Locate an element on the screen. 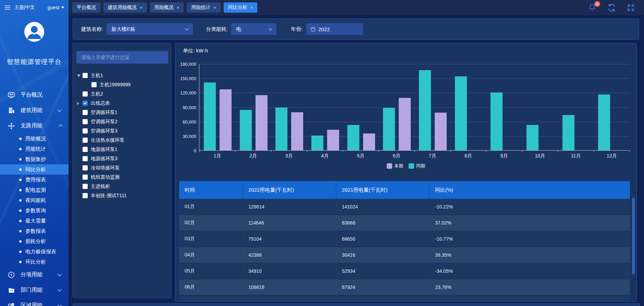 Image resolution: width=644 pixels, height=306 pixels. chevron-down-icon is located at coordinates (187, 29).